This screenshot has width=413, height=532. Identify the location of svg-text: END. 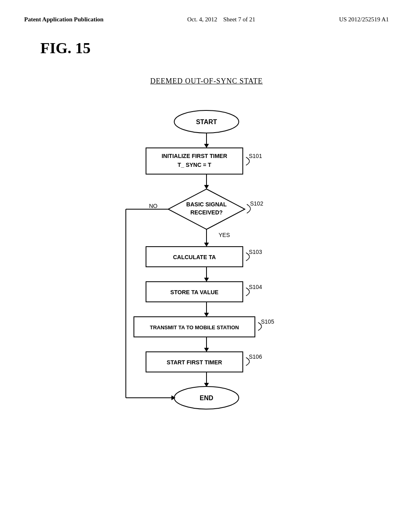
(206, 398).